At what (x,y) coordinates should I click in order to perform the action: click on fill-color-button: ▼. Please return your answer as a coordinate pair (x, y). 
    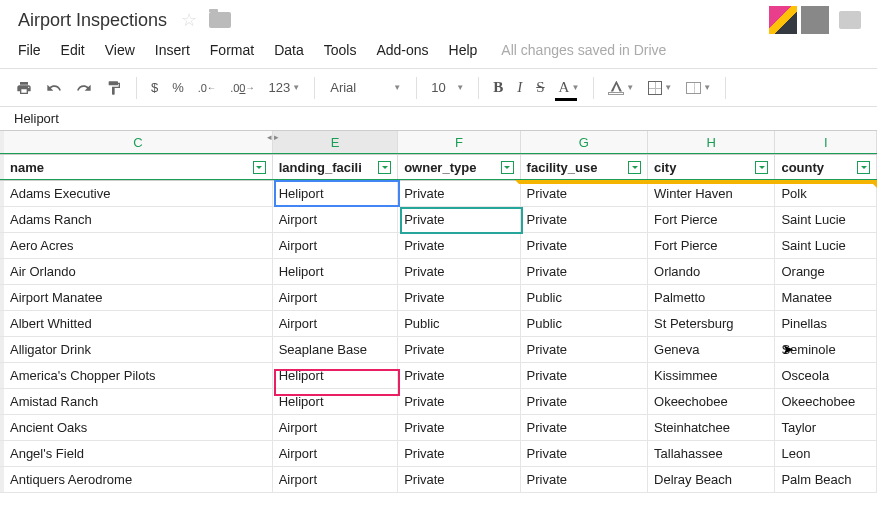
    Looking at the image, I should click on (621, 88).